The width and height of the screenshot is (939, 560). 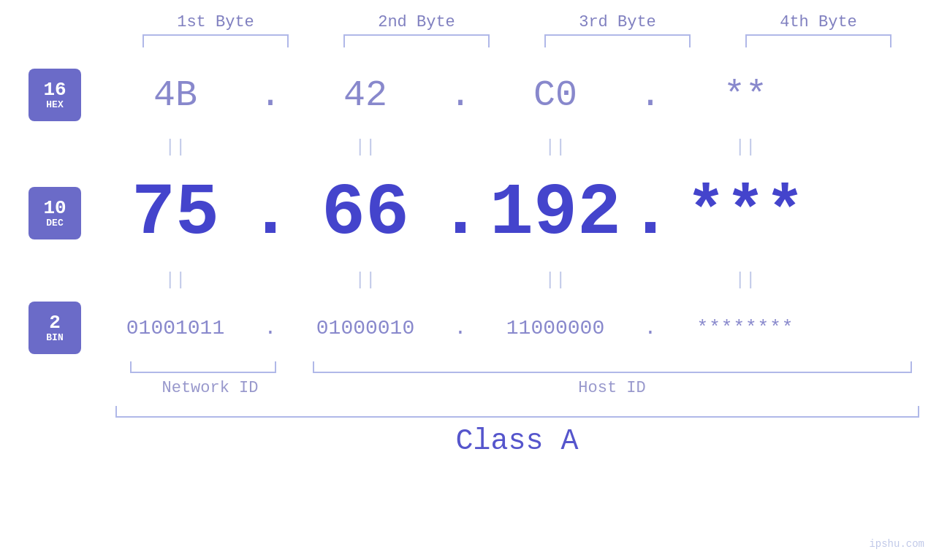 What do you see at coordinates (175, 147) in the screenshot?
I see `eq1-b1: ||` at bounding box center [175, 147].